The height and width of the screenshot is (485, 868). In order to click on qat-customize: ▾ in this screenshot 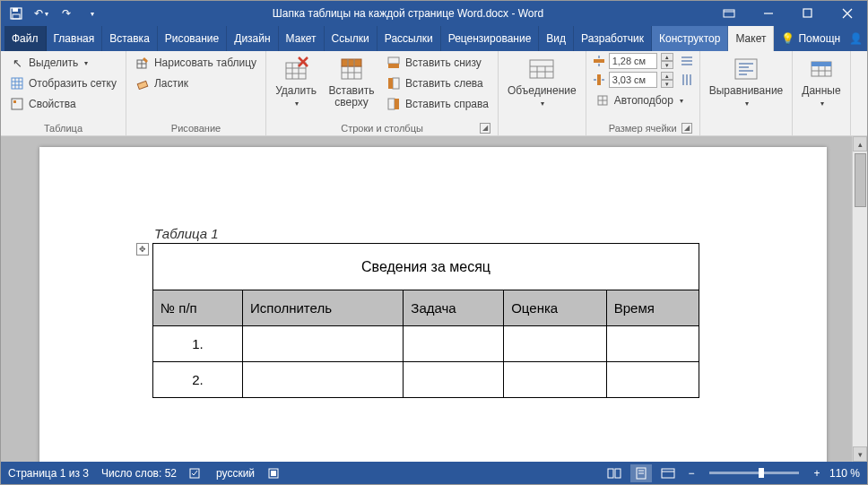, I will do `click(91, 13)`.